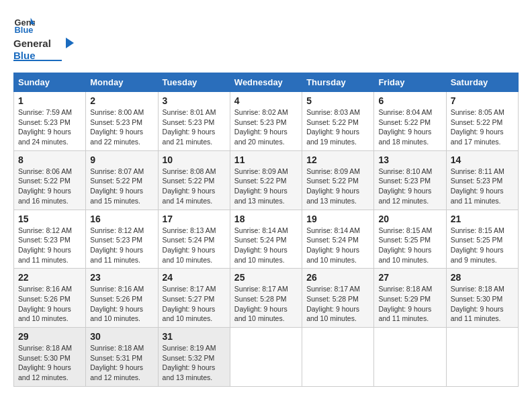 This screenshot has height=411, width=532. What do you see at coordinates (193, 357) in the screenshot?
I see `calendar-day-cell: 31Sunrise: 8:19 AMSunset: 5:32 PMDayligh…` at bounding box center [193, 357].